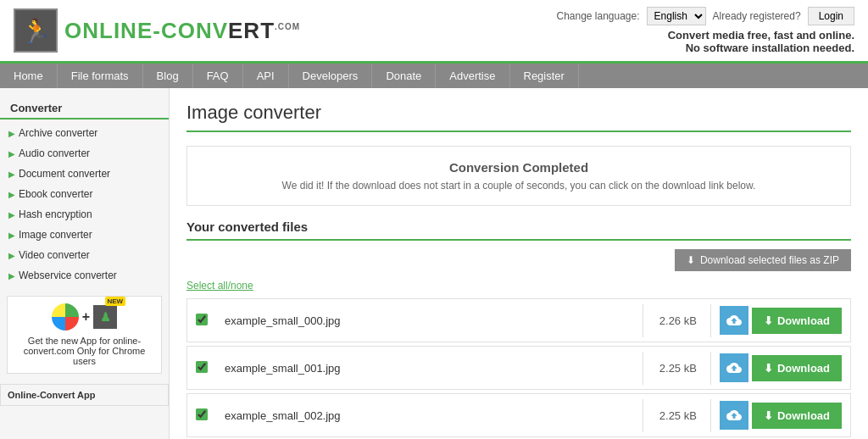 The height and width of the screenshot is (439, 868). I want to click on logo-tld: .COM, so click(287, 27).